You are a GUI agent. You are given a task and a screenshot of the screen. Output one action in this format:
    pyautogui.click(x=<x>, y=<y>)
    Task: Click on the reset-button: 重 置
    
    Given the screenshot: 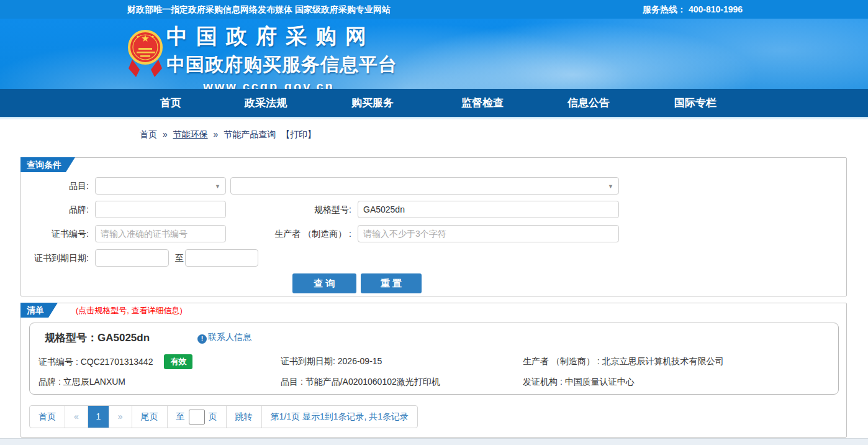 What is the action you would take?
    pyautogui.click(x=391, y=283)
    